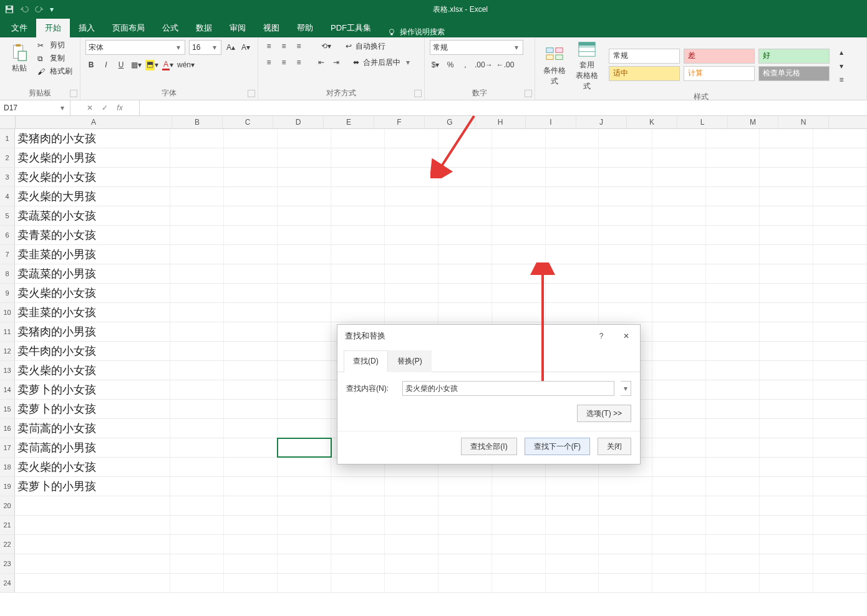 This screenshot has height=616, width=867. I want to click on find-next-button: 查找下一个(F), so click(558, 446).